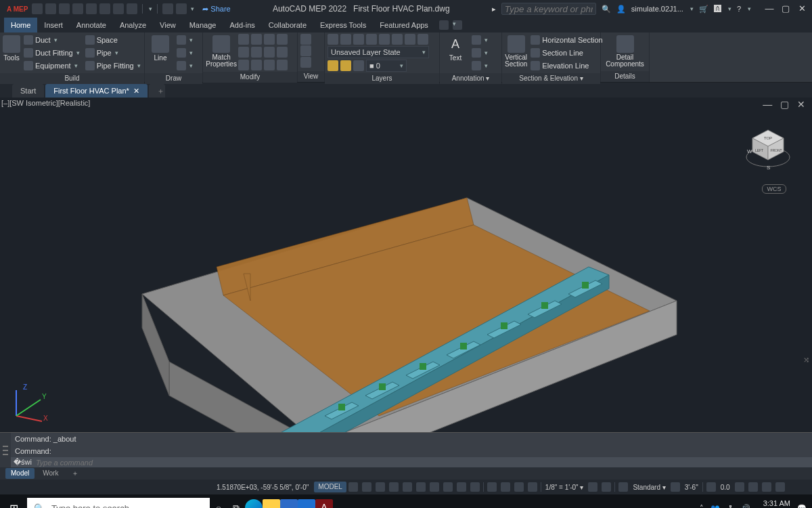  Describe the element at coordinates (649, 488) in the screenshot. I see `status-style-dropdown: Standard ▾` at that location.